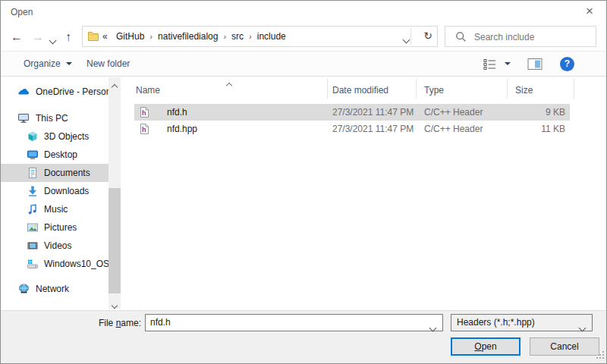  Describe the element at coordinates (38, 37) in the screenshot. I see `forward-button: →` at that location.